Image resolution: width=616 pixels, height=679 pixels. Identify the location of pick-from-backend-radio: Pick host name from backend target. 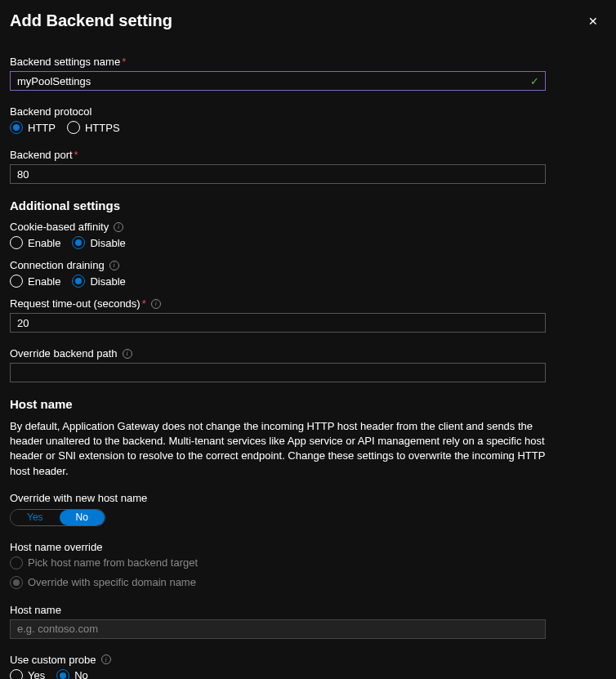
(308, 563).